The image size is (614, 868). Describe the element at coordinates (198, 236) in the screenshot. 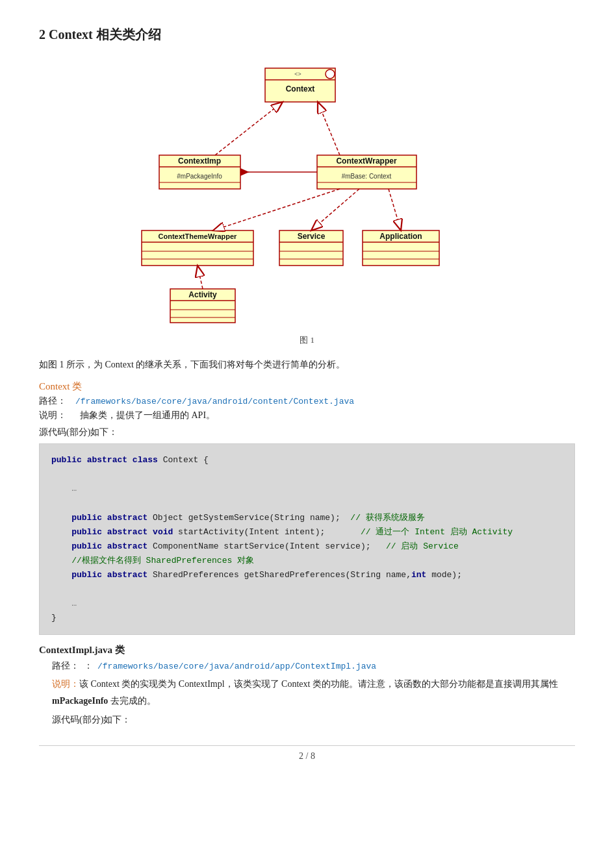

I see `svg-text: ContextThemeWrapper` at that location.